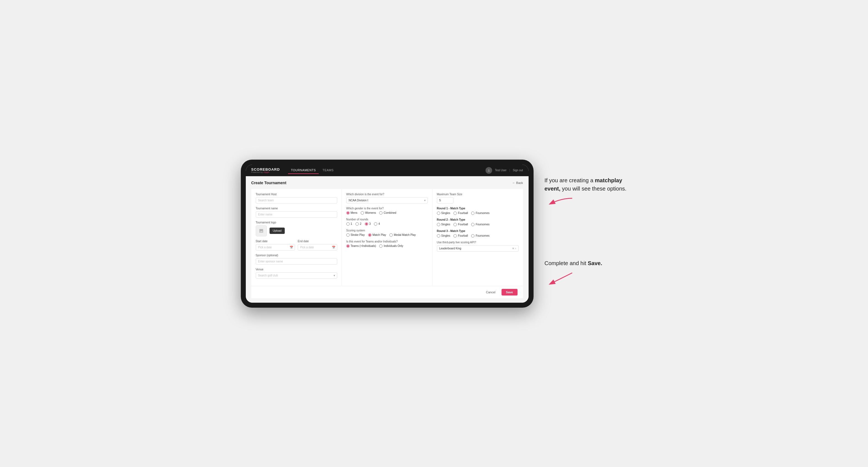 The height and width of the screenshot is (467, 868). Describe the element at coordinates (368, 213) in the screenshot. I see `gender-womens: Womens` at that location.